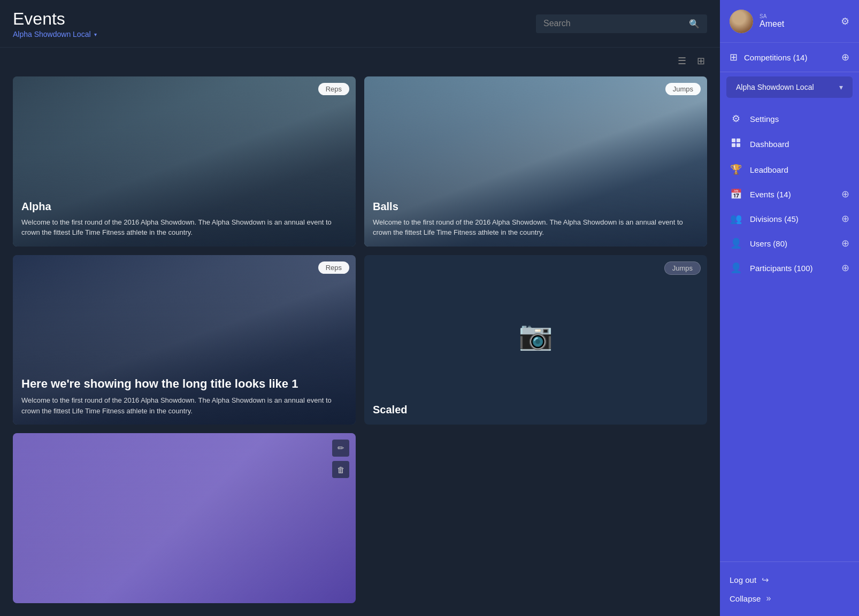 This screenshot has height=616, width=859. What do you see at coordinates (341, 448) in the screenshot?
I see `edit-button: ✏` at bounding box center [341, 448].